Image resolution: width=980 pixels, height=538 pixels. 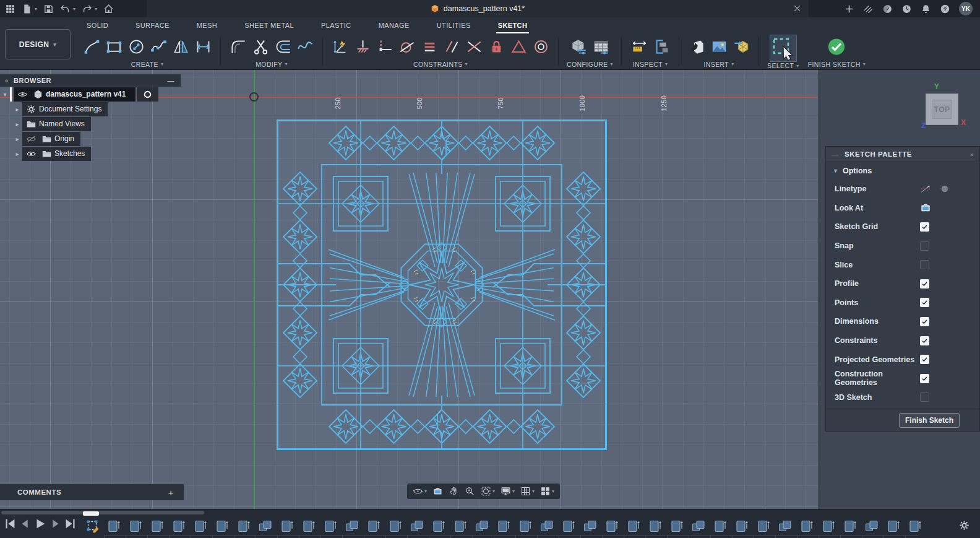 What do you see at coordinates (590, 64) in the screenshot?
I see `group-label-configure: CONFIGURE▾` at bounding box center [590, 64].